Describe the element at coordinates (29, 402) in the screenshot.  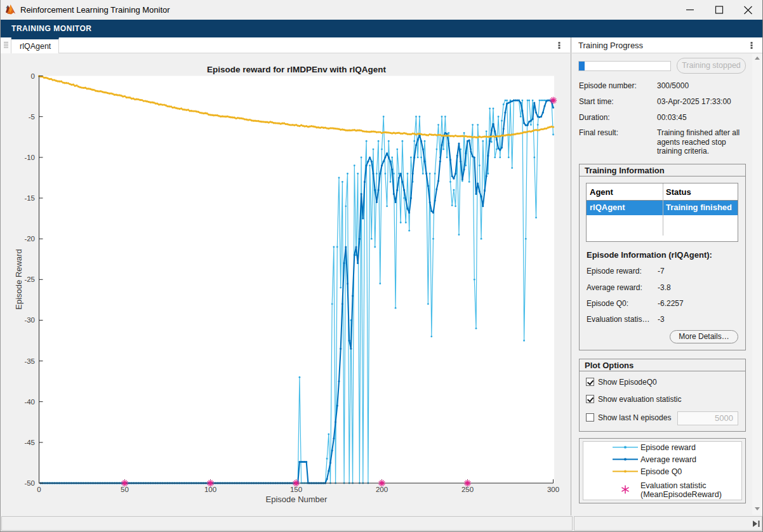
I see `svg-text: -40` at that location.